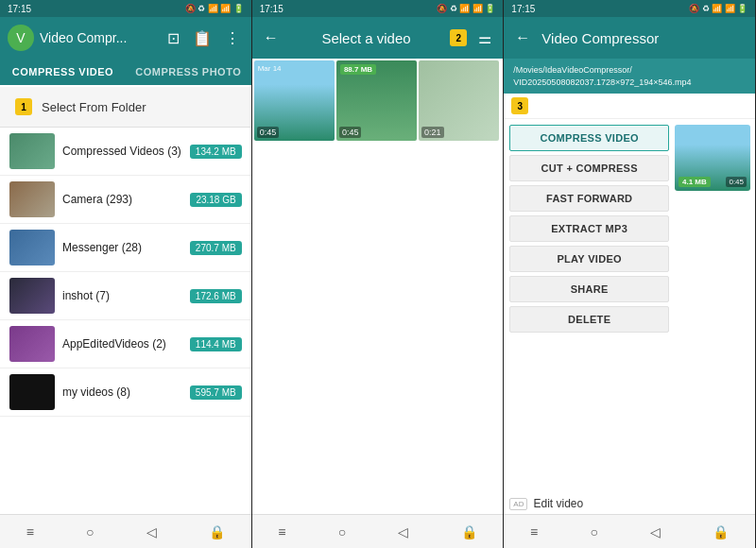  I want to click on folder-thumb-messenger, so click(32, 248).